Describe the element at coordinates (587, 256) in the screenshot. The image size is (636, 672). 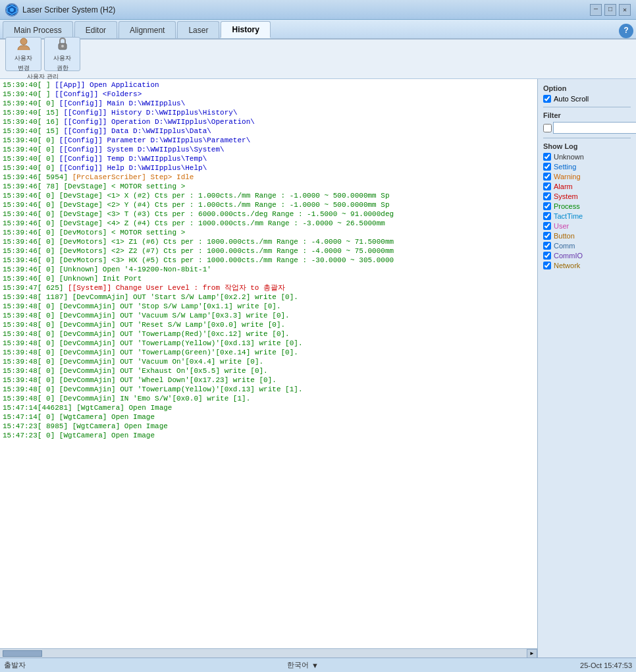
I see `filter-item-commio: CommIO` at that location.